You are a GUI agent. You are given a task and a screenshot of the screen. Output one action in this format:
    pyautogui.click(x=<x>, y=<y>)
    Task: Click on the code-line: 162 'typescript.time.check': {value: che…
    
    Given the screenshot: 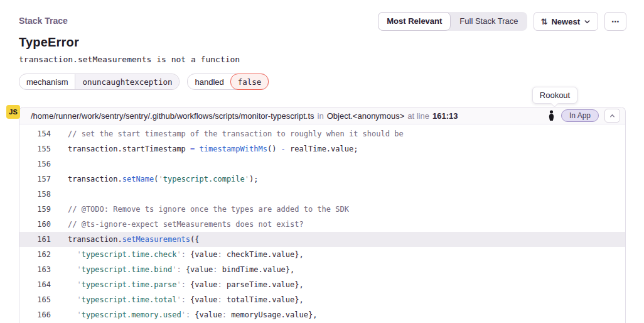 What is the action you would take?
    pyautogui.click(x=323, y=255)
    